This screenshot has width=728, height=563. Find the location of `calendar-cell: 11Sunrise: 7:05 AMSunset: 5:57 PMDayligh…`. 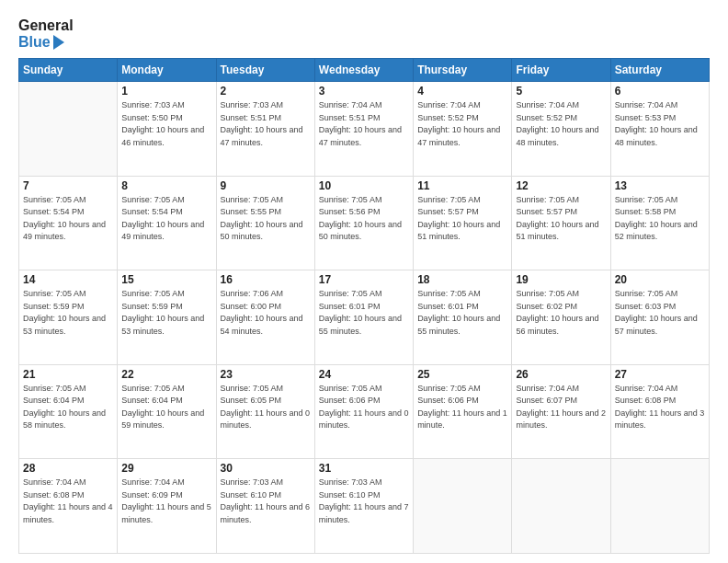

calendar-cell: 11Sunrise: 7:05 AMSunset: 5:57 PMDayligh… is located at coordinates (463, 223).